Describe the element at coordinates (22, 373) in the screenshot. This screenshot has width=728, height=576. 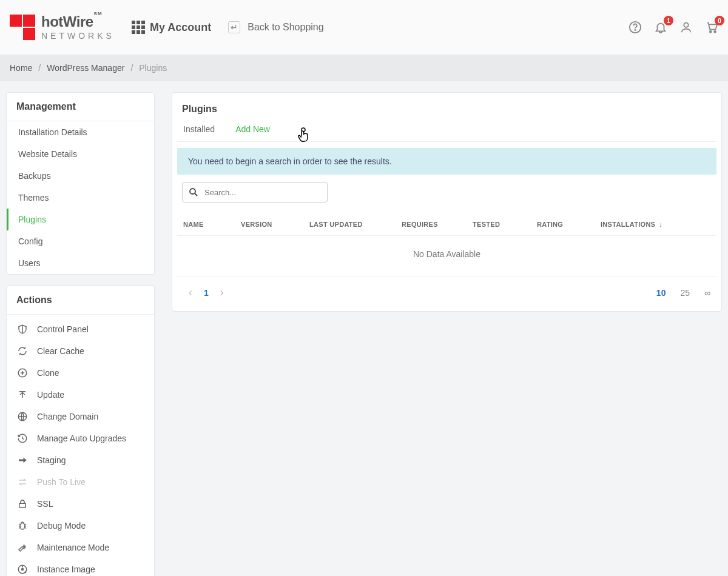
I see `plus-circle-icon` at that location.